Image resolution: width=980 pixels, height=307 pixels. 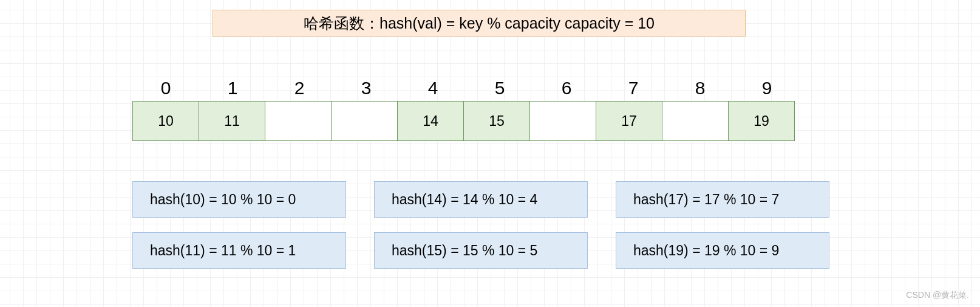 I want to click on calc-text: hash(15) = 15 % 10 = 5, so click(x=464, y=250).